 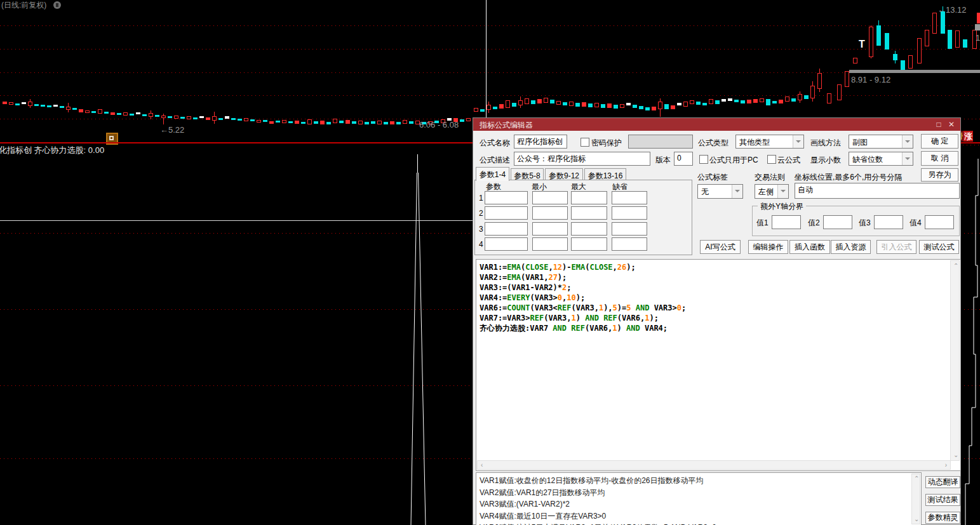 I want to click on tab-参数5-8: 参数5-8, so click(x=527, y=175).